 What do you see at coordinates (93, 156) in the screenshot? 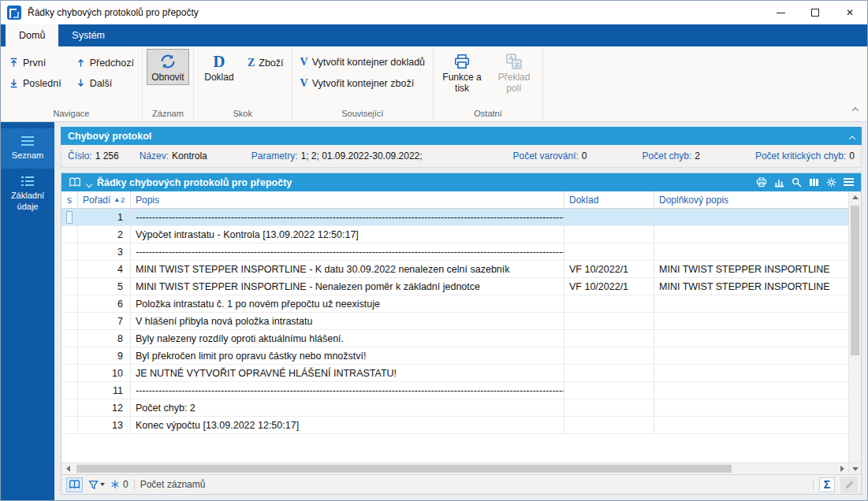
I see `field-cislo: Číslo: 1 256` at bounding box center [93, 156].